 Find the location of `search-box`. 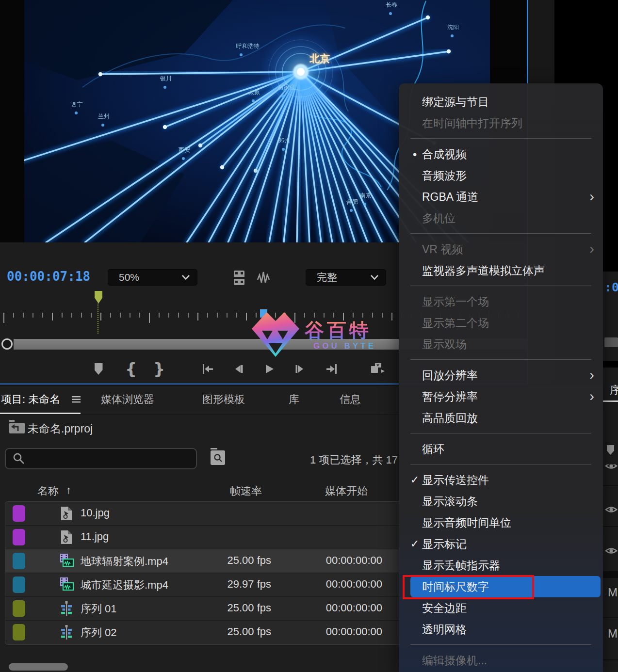

search-box is located at coordinates (101, 459).